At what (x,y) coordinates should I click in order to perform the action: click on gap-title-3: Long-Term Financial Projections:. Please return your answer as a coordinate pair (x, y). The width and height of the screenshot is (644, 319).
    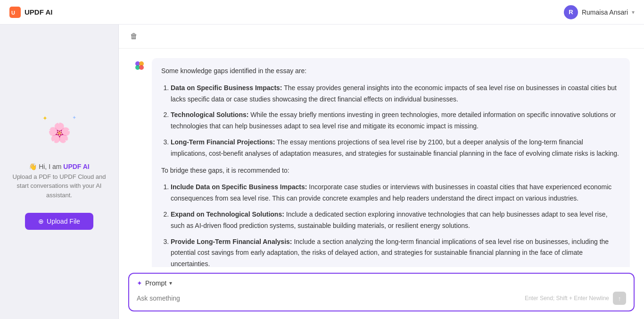
    Looking at the image, I should click on (223, 142).